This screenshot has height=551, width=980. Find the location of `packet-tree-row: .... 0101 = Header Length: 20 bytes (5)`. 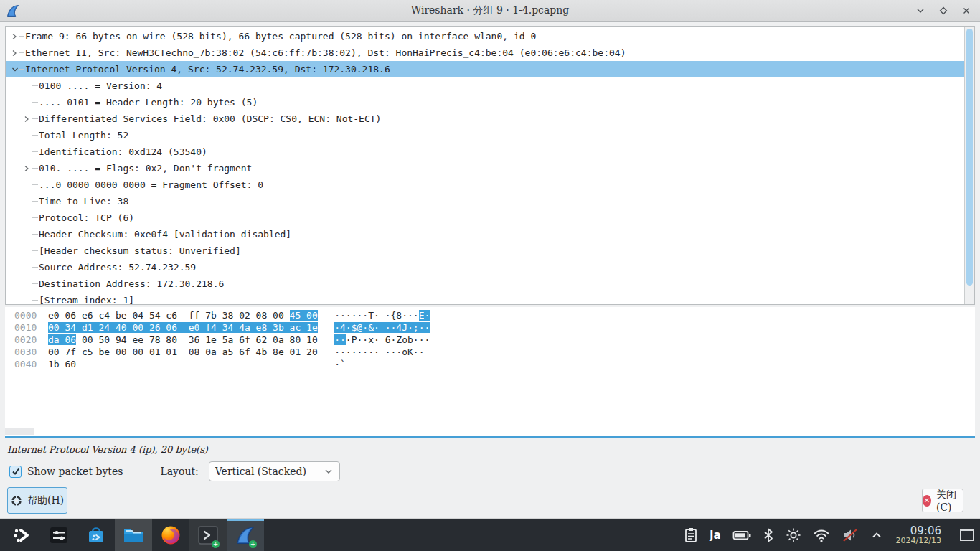

packet-tree-row: .... 0101 = Header Length: 20 bytes (5) is located at coordinates (485, 102).